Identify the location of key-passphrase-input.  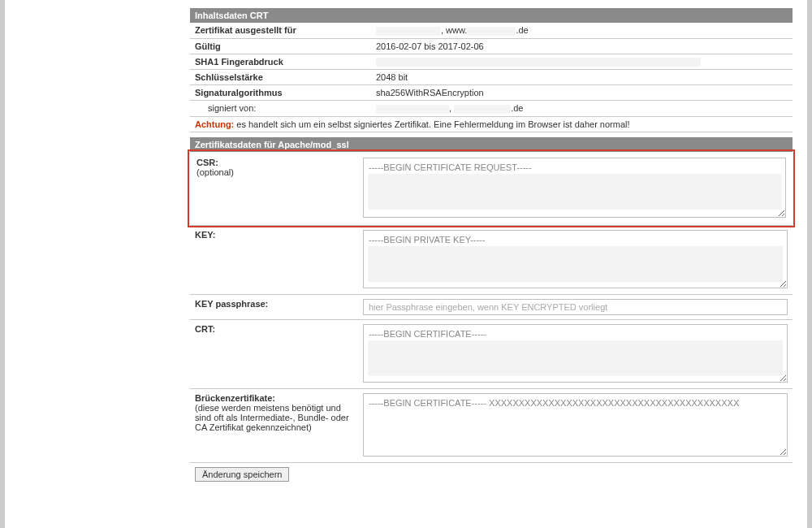
(575, 307).